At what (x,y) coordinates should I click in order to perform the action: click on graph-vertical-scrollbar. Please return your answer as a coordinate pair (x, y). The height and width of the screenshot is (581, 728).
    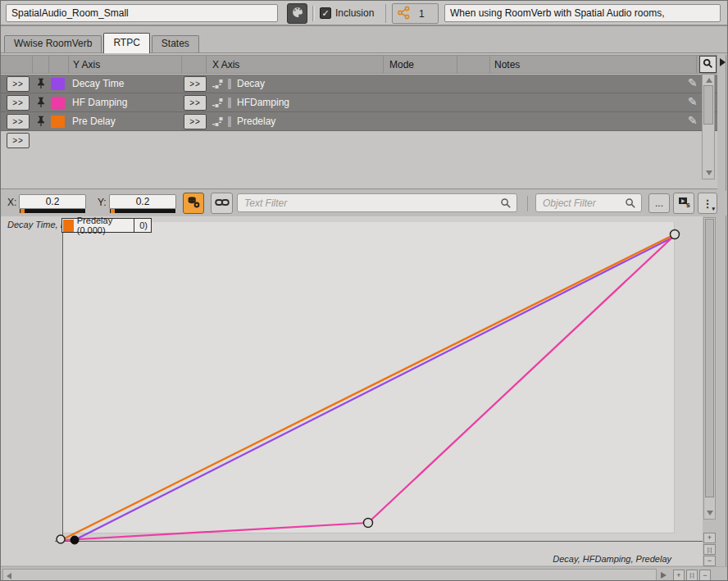
    Looking at the image, I should click on (710, 369).